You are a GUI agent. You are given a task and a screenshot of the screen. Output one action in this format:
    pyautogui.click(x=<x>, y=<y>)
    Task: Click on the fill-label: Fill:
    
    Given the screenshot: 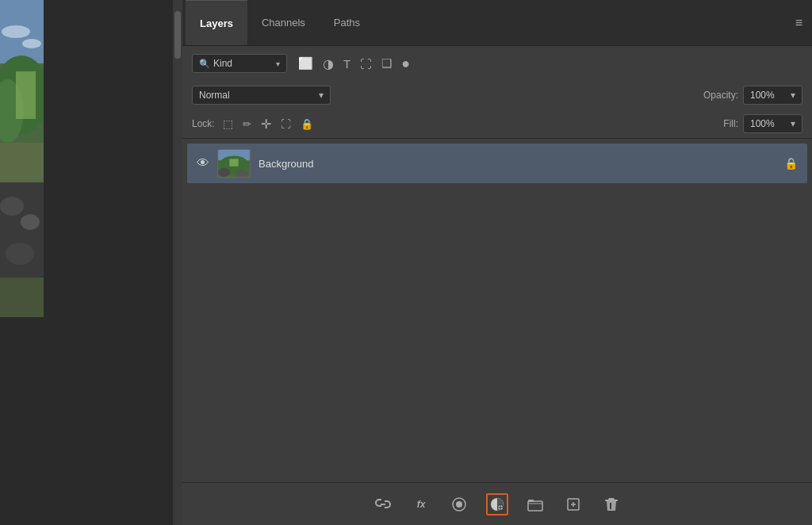 What is the action you would take?
    pyautogui.click(x=731, y=124)
    